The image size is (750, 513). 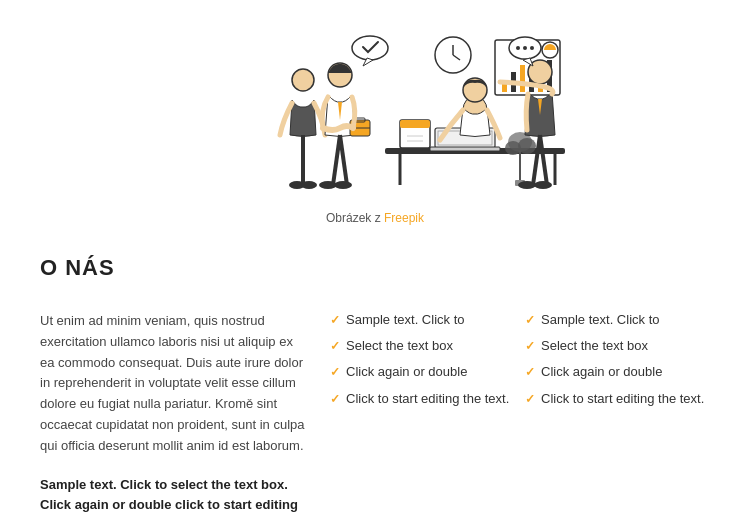 I want to click on checklist-left: Sample text. Click to Select the text bo…, so click(x=422, y=364).